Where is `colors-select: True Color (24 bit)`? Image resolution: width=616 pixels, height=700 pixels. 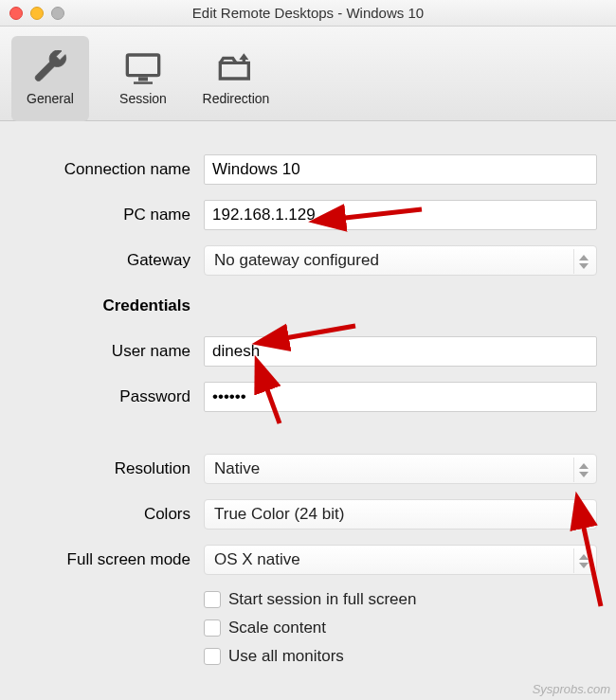 colors-select: True Color (24 bit) is located at coordinates (400, 514).